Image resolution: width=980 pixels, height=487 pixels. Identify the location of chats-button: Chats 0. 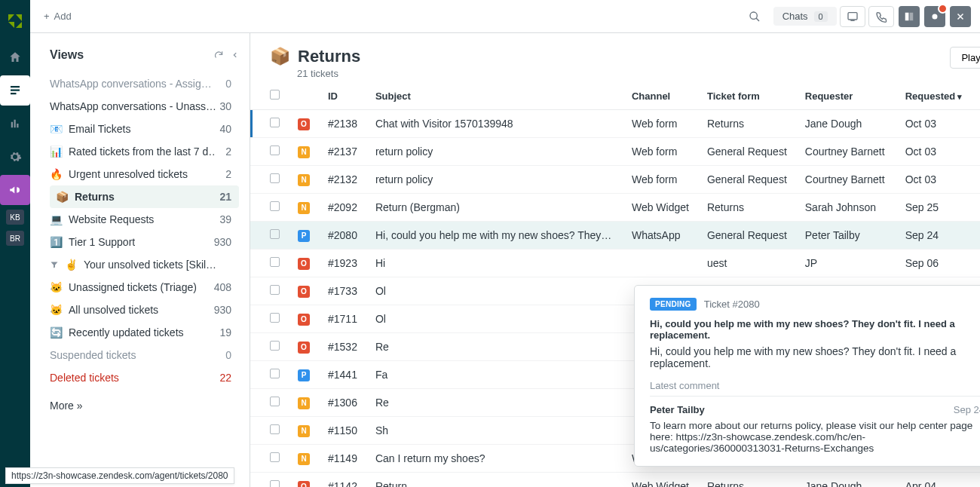
(805, 17).